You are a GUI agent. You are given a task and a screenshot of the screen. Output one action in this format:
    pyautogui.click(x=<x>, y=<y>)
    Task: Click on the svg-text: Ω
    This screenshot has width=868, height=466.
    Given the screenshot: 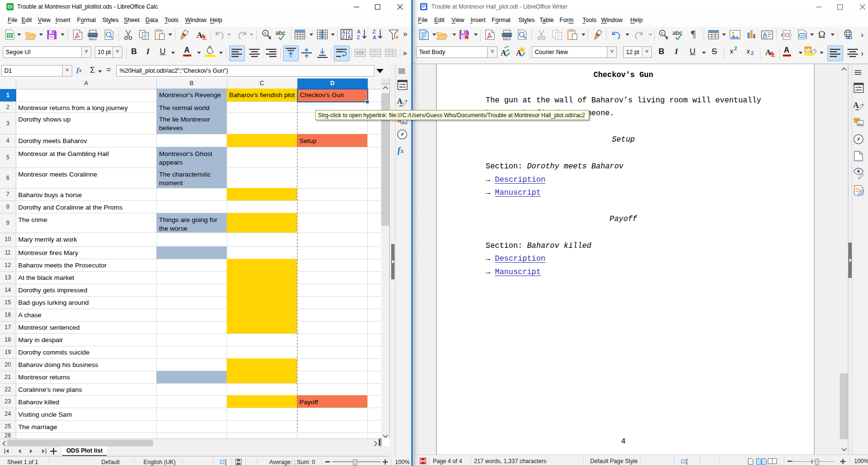 What is the action you would take?
    pyautogui.click(x=822, y=34)
    